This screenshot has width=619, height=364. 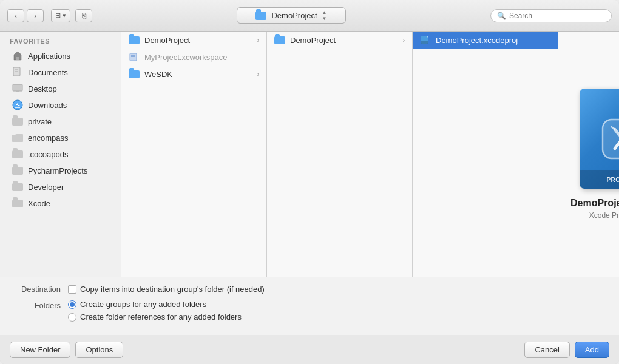 What do you see at coordinates (18, 154) in the screenshot?
I see `cocoapods-folder-icon` at bounding box center [18, 154].